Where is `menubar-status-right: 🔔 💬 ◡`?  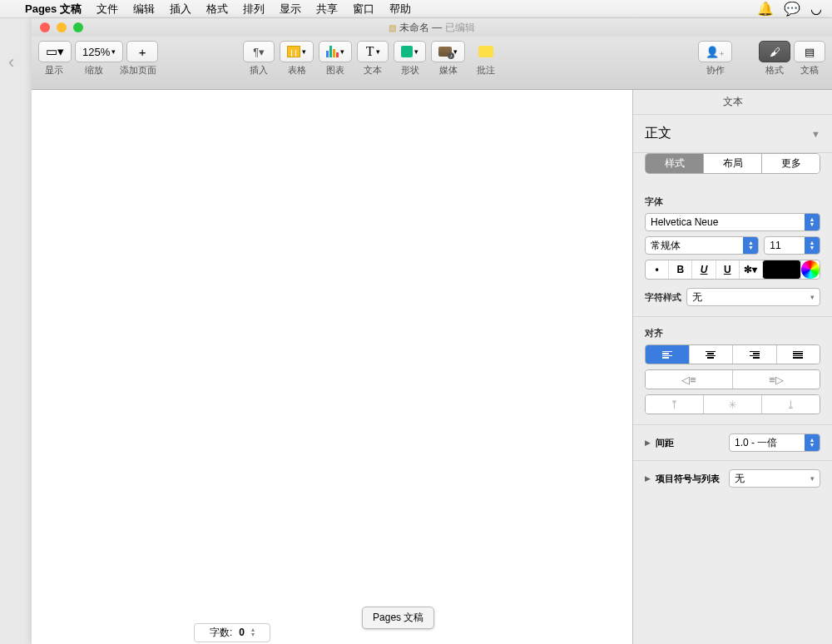
menubar-status-right: 🔔 💬 ◡ is located at coordinates (790, 8).